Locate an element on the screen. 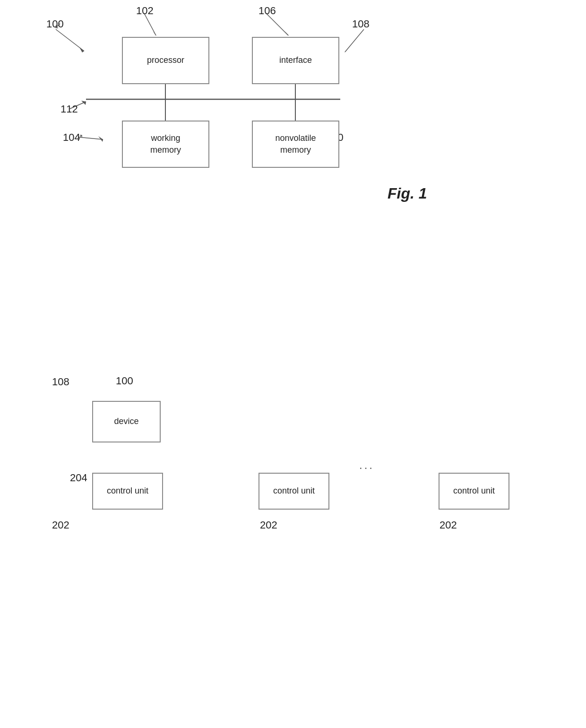 Image resolution: width=586 pixels, height=728 pixels. fig2-ref202c: 202 is located at coordinates (448, 525).